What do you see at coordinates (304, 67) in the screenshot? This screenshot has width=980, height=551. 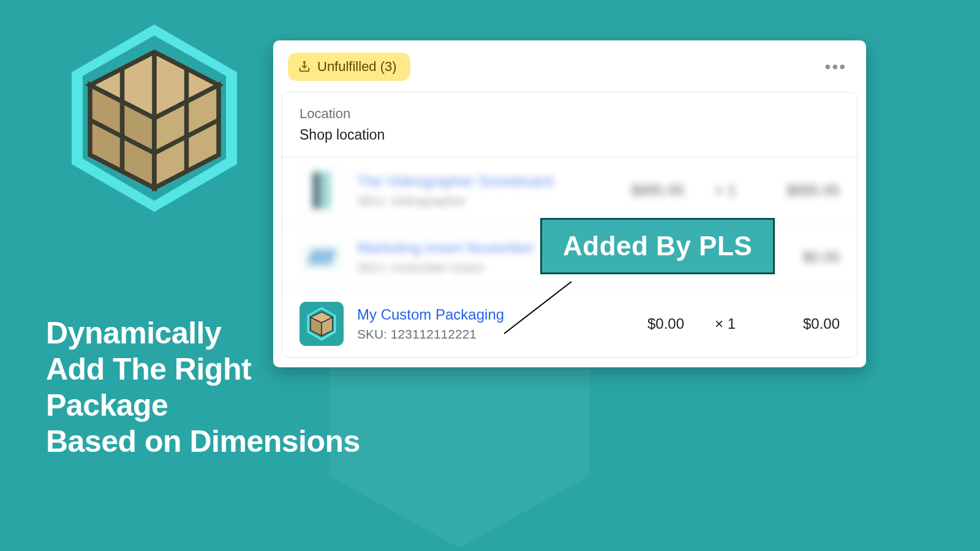 I see `unfulfilled-icon` at bounding box center [304, 67].